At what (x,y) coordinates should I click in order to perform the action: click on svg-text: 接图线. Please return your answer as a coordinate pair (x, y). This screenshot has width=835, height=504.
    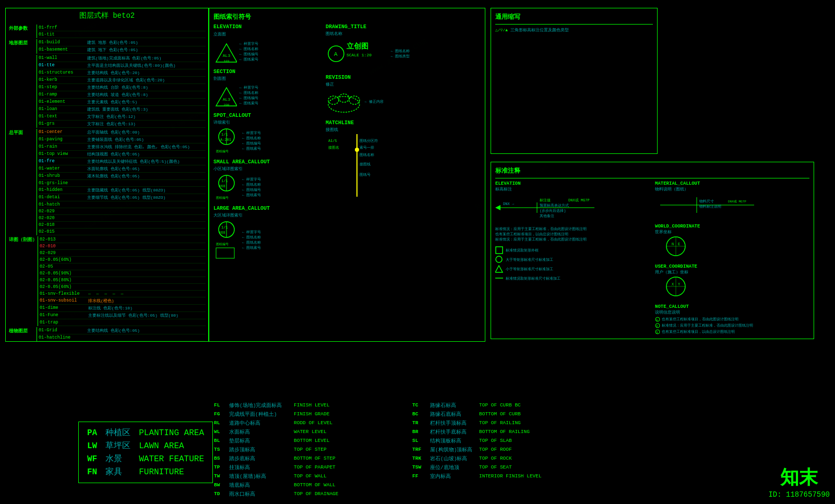
    Looking at the image, I should click on (365, 164).